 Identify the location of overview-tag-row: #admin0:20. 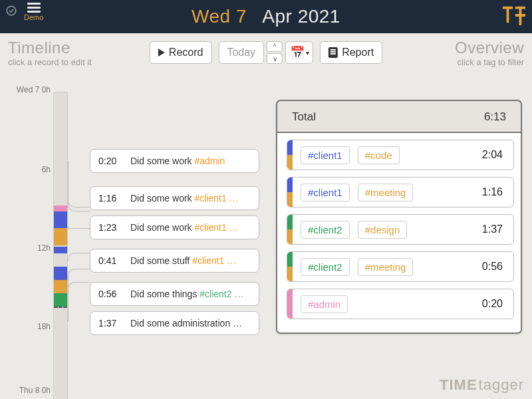
(400, 304).